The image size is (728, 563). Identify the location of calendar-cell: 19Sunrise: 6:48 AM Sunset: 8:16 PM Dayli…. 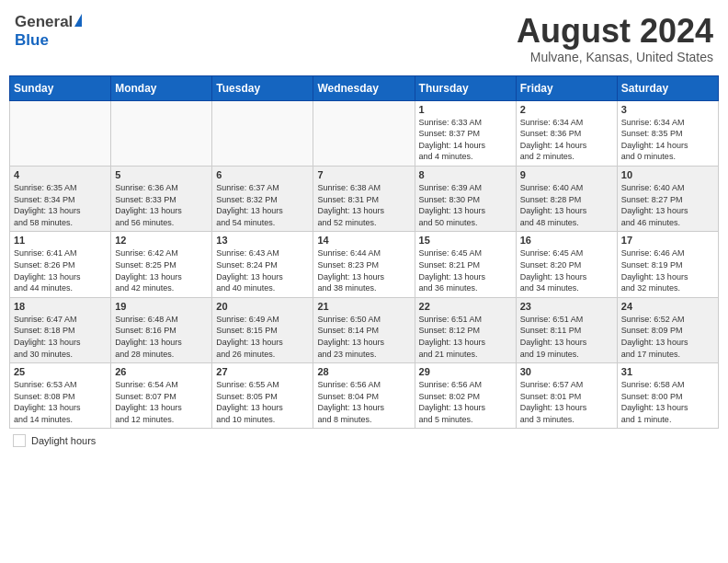
(162, 329).